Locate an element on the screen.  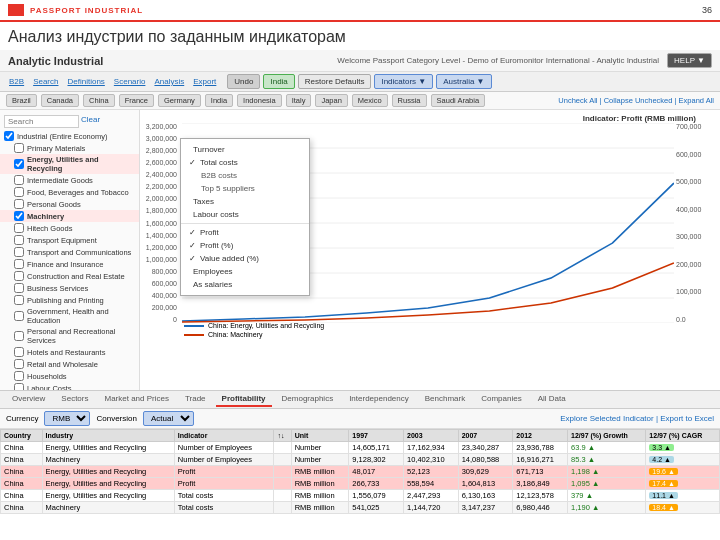
tab-definitions: Definitions is located at coordinates (86, 82).